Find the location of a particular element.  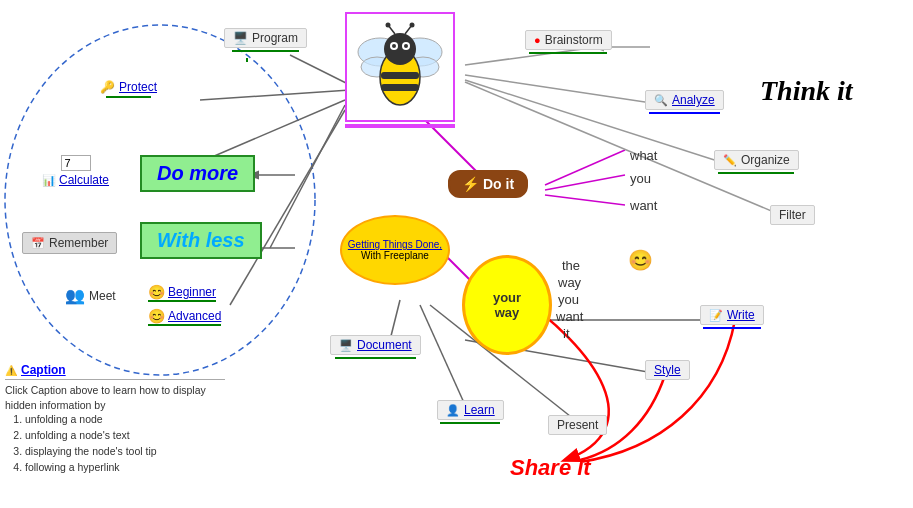

write-node: 📝 Write is located at coordinates (732, 317).